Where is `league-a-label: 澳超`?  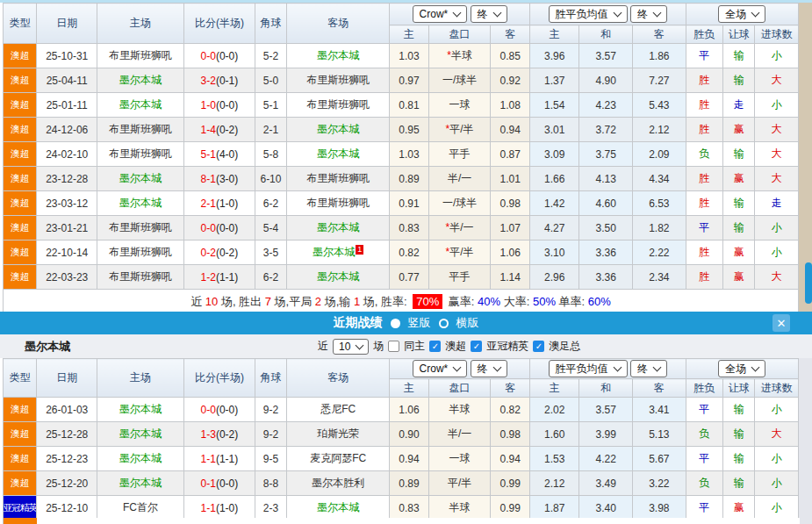
league-a-label: 澳超 is located at coordinates (456, 346).